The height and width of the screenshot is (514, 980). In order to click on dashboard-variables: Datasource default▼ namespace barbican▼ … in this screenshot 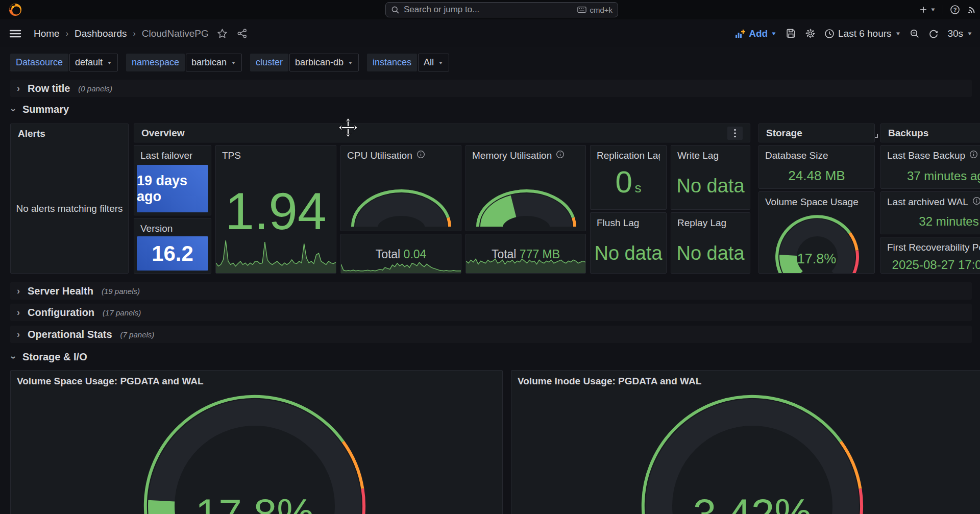, I will do `click(230, 62)`.